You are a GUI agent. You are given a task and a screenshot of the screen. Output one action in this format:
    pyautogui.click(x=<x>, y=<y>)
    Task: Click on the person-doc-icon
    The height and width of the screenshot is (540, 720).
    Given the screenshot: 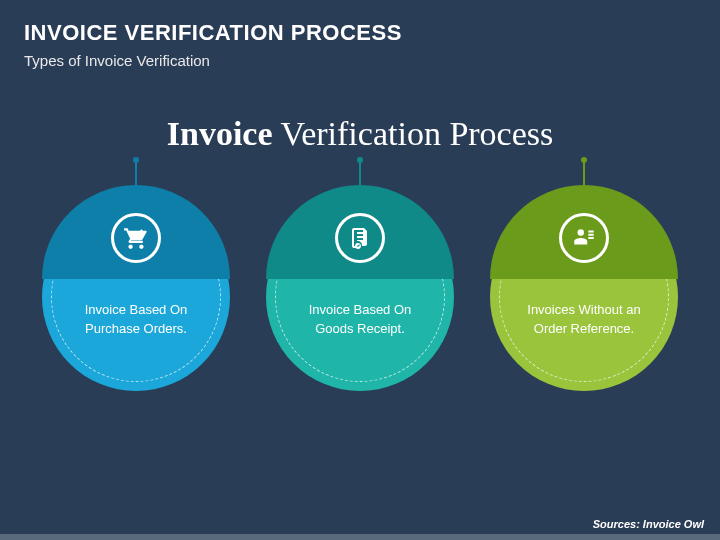 What is the action you would take?
    pyautogui.click(x=584, y=238)
    